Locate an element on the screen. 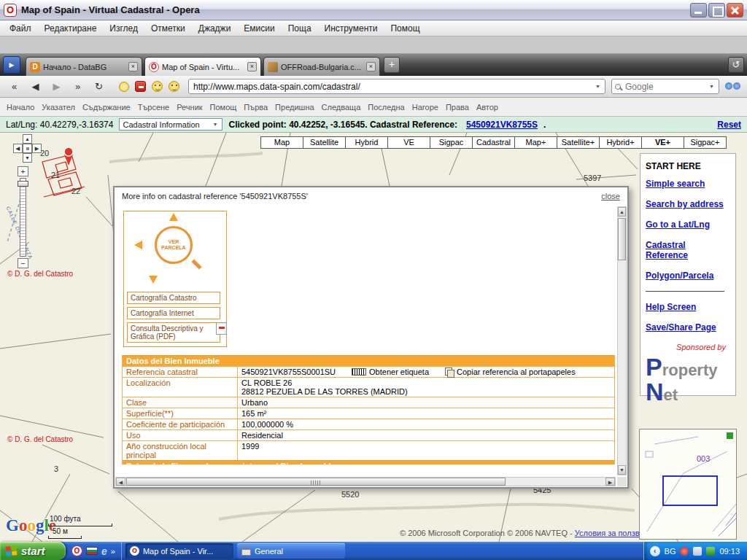  cadastral-reference-link: Cadastral Reference is located at coordinates (688, 250).